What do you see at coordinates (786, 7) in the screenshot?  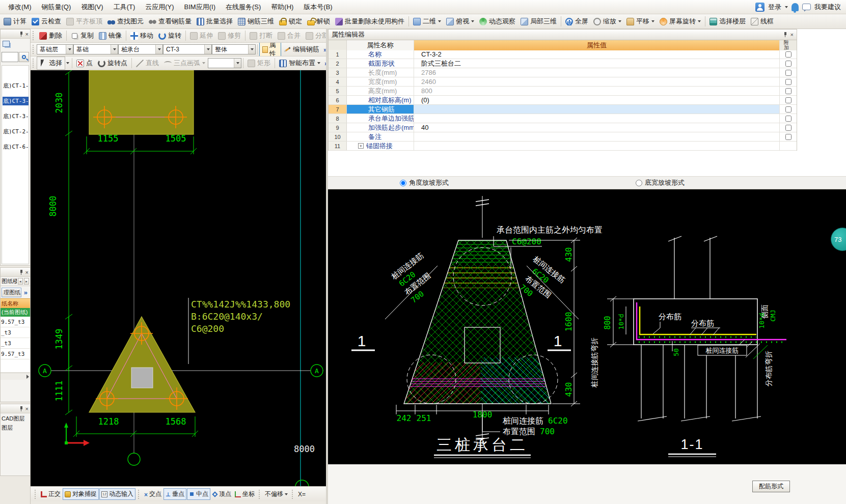 I see `login-dropdown-arrow-icon` at bounding box center [786, 7].